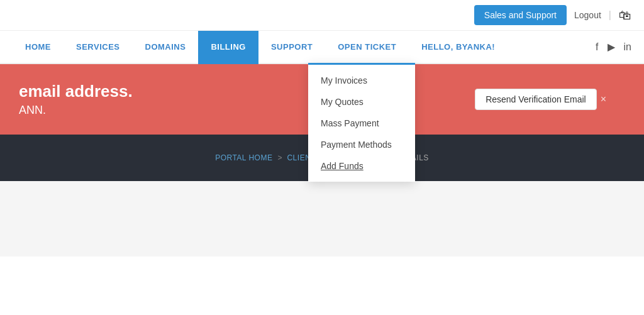 The width and height of the screenshot is (644, 315). Describe the element at coordinates (536, 99) in the screenshot. I see `resend-verification-button: Resend Verification Email` at that location.